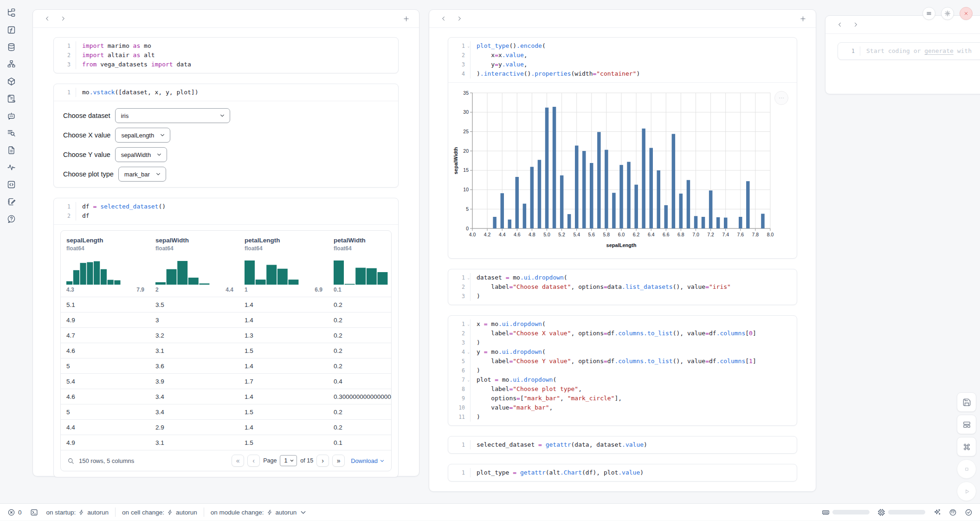 The height and width of the screenshot is (521, 980). Describe the element at coordinates (937, 513) in the screenshot. I see `ai-assistant-button` at that location.